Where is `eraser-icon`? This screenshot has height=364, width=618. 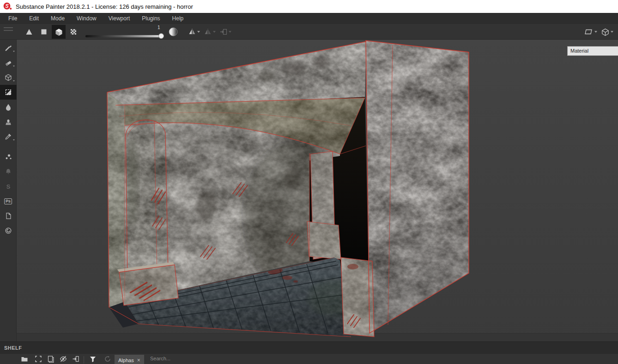
eraser-icon is located at coordinates (8, 63).